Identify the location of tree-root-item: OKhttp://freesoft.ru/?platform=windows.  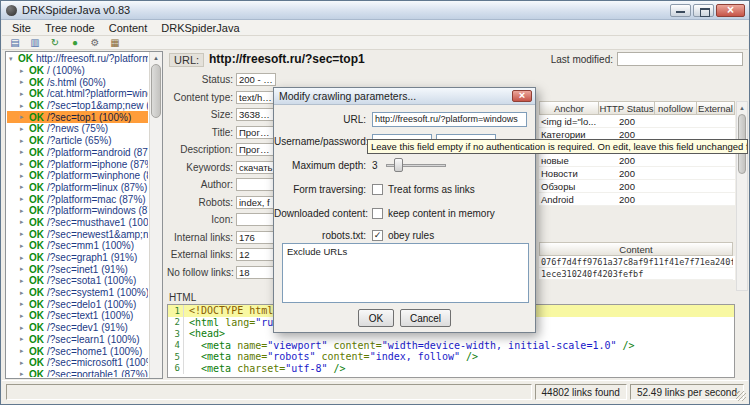
(78, 59).